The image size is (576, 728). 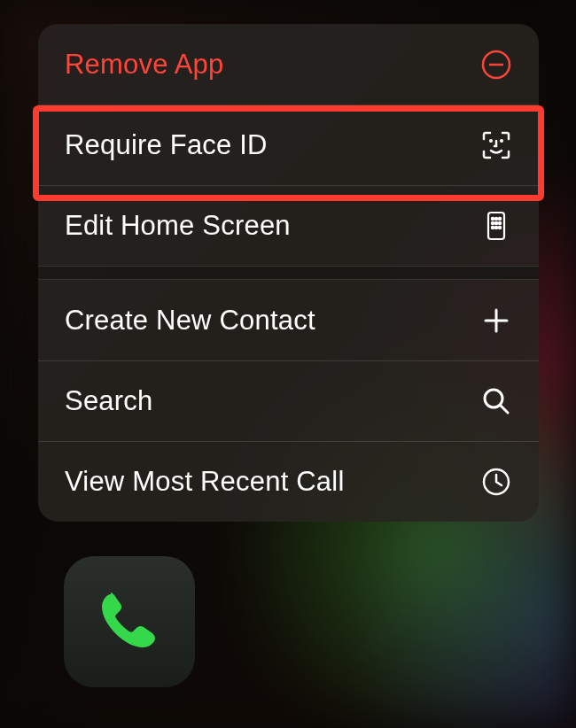 I want to click on plus-icon, so click(x=496, y=321).